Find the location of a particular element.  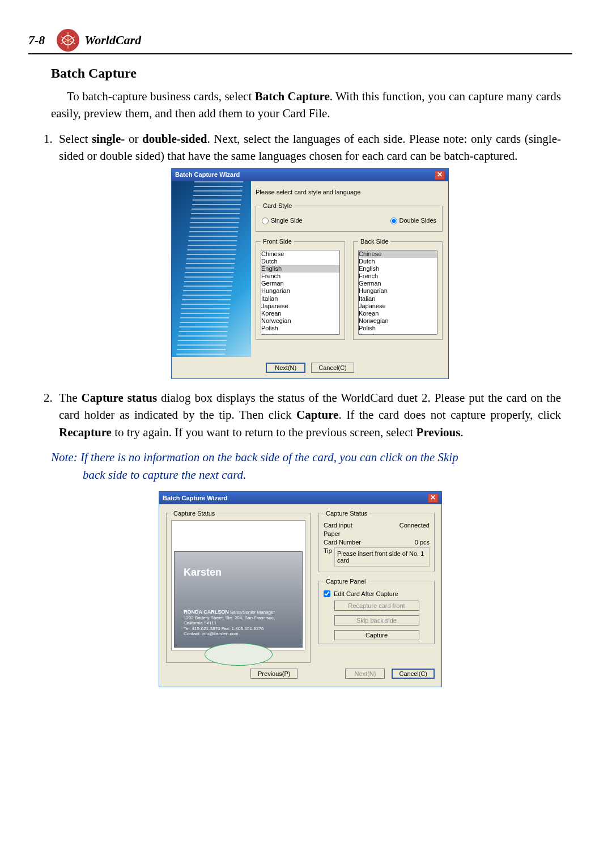

s2-p5: . is located at coordinates (461, 432).